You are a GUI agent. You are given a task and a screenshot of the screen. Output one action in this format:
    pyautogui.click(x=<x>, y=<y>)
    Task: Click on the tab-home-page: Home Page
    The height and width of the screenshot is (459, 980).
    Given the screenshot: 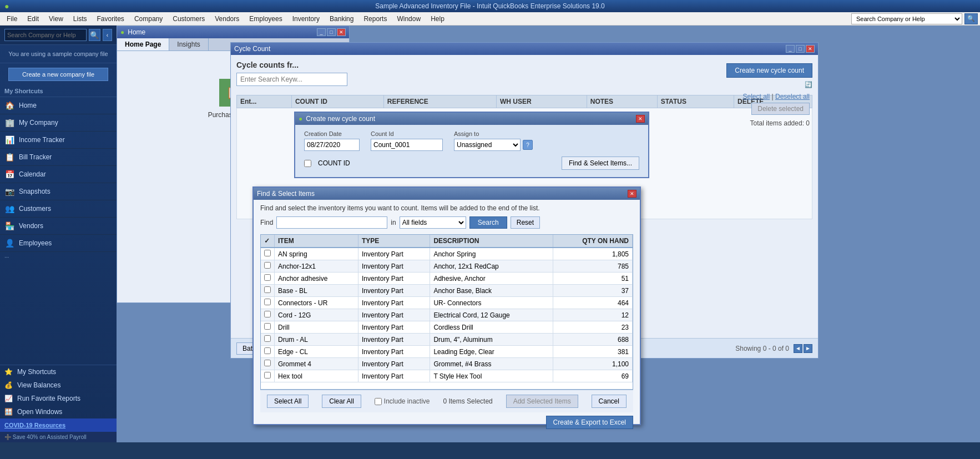 What is the action you would take?
    pyautogui.click(x=143, y=44)
    